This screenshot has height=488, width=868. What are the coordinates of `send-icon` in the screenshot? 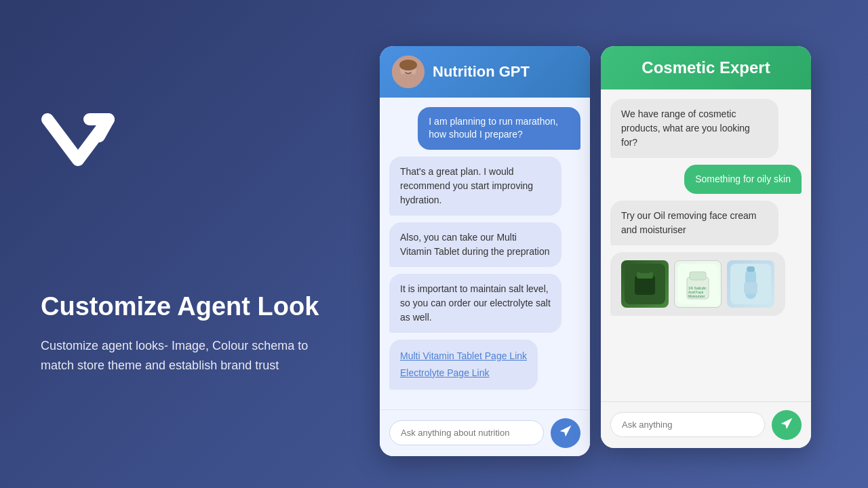 It's located at (566, 432).